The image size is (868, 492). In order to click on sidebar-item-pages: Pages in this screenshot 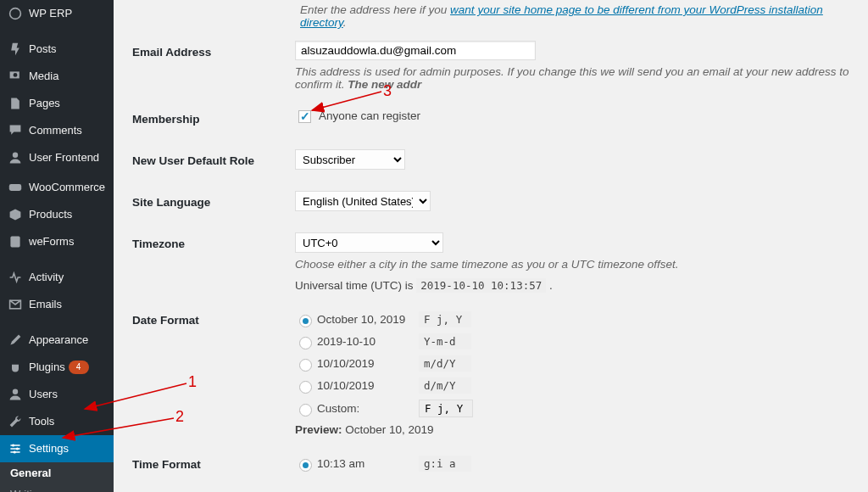, I will do `click(57, 103)`.